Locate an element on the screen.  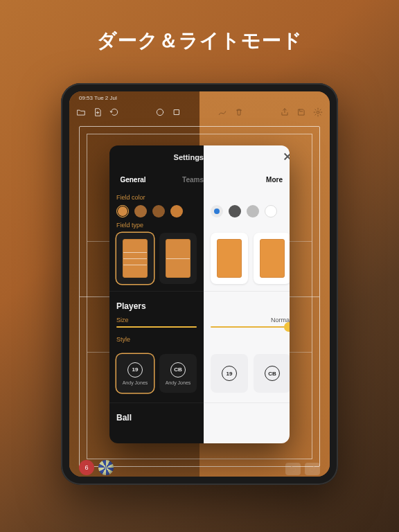
settings-dark-half: Settings General Teams Field color Field… is located at coordinates (157, 294).